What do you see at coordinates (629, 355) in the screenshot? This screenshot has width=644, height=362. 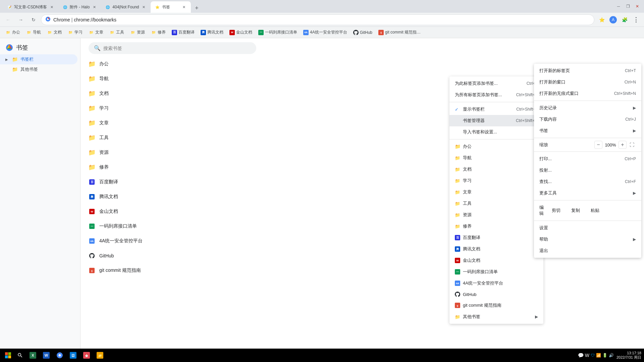 I see `taskbar-clock: 13:17:18 2022/7/31 周日` at bounding box center [629, 355].